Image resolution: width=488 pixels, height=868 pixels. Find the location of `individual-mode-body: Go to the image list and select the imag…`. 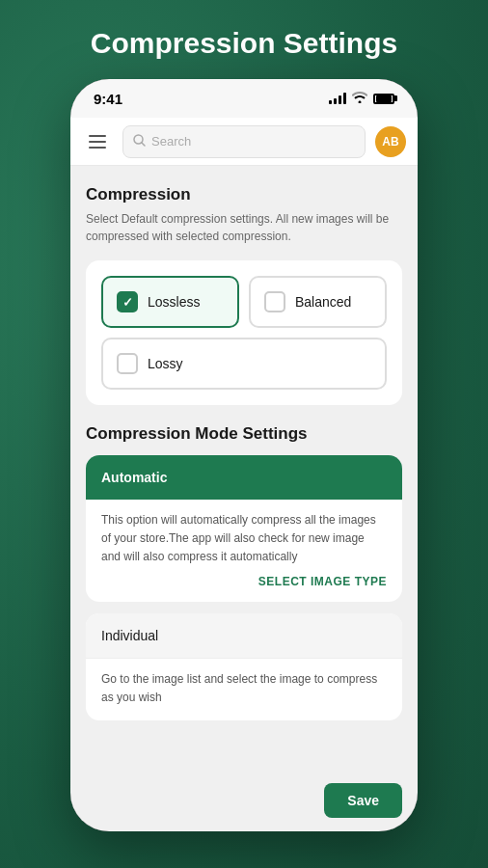

individual-mode-body: Go to the image list and select the imag… is located at coordinates (244, 690).